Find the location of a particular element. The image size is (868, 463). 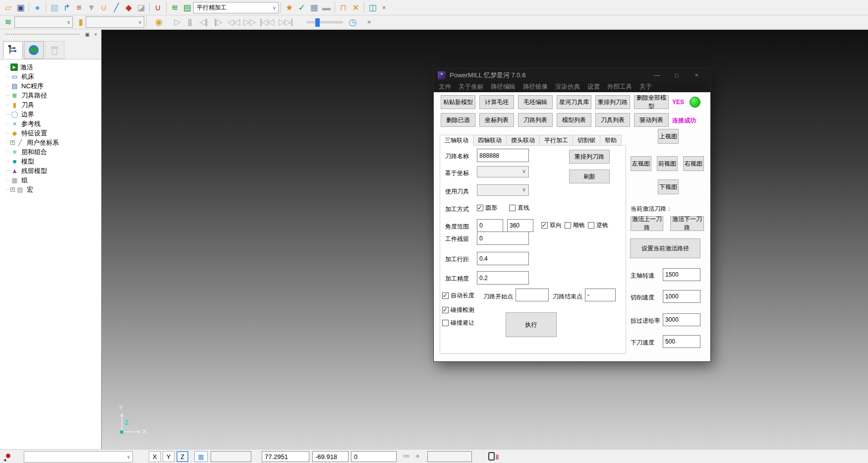

maximize-icon: □ is located at coordinates (677, 75).